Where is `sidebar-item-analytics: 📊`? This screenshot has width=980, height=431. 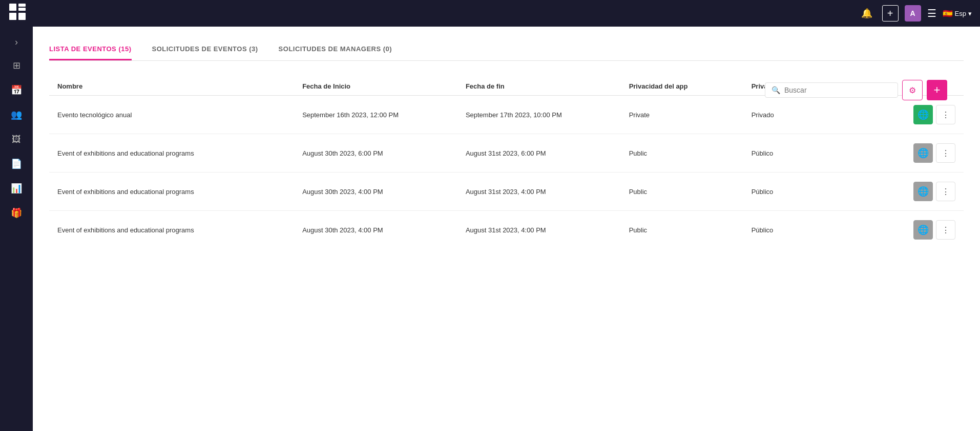 sidebar-item-analytics: 📊 is located at coordinates (16, 188).